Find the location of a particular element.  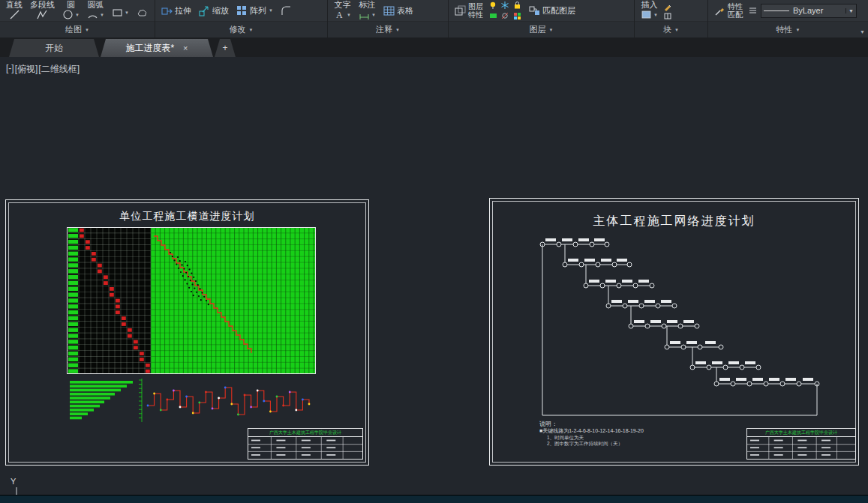

panel-label-annotate: 注释▼ is located at coordinates (388, 29).